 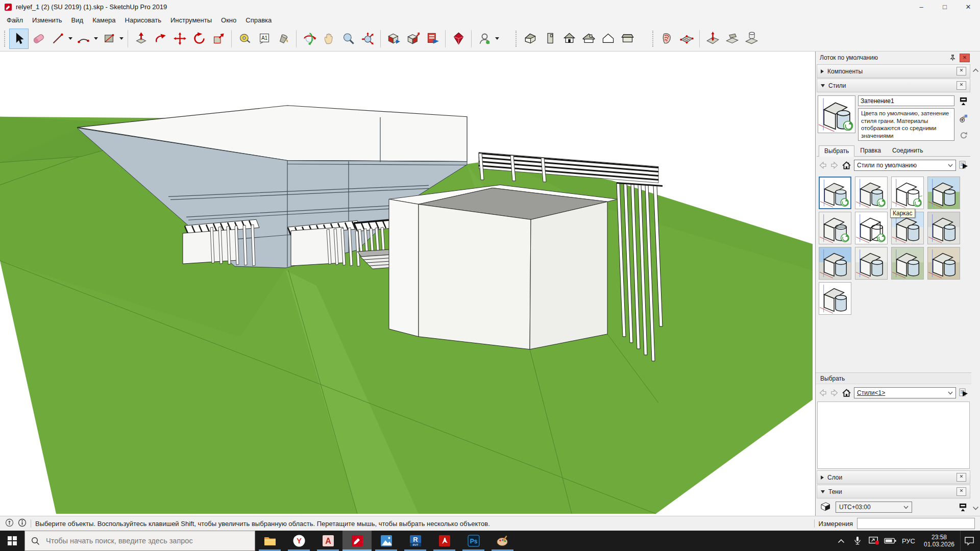 What do you see at coordinates (22, 523) in the screenshot?
I see `info-icon` at bounding box center [22, 523].